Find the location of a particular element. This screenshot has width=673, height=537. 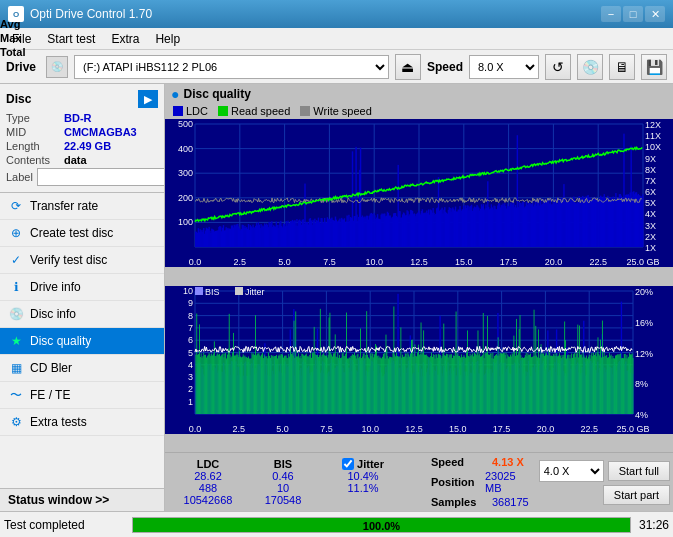

read-speed-legend: Read speed is located at coordinates (254, 111).